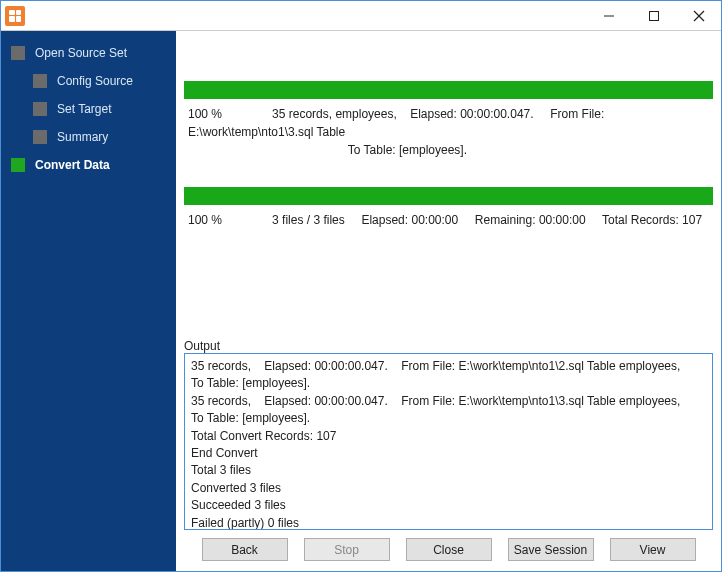  What do you see at coordinates (88, 53) in the screenshot?
I see `sidebar-item-open-source-set: Open Source Set` at bounding box center [88, 53].